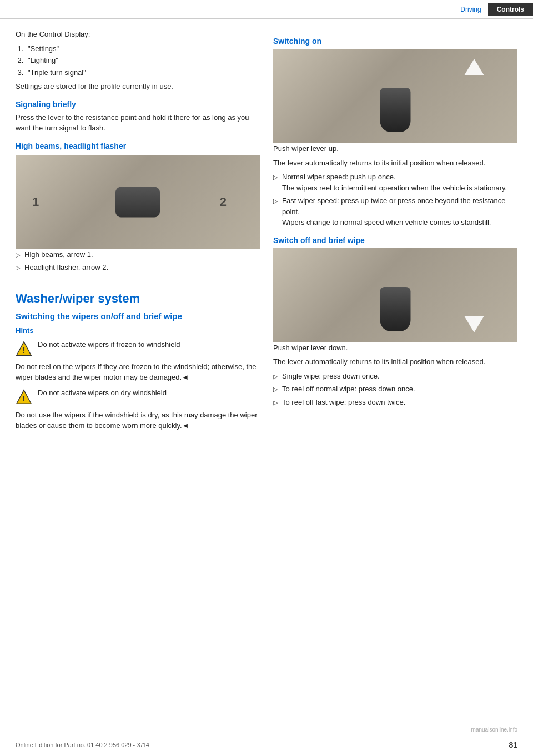 The height and width of the screenshot is (756, 533). I want to click on high-beams-heading: High beams, headlight flasher, so click(138, 146).